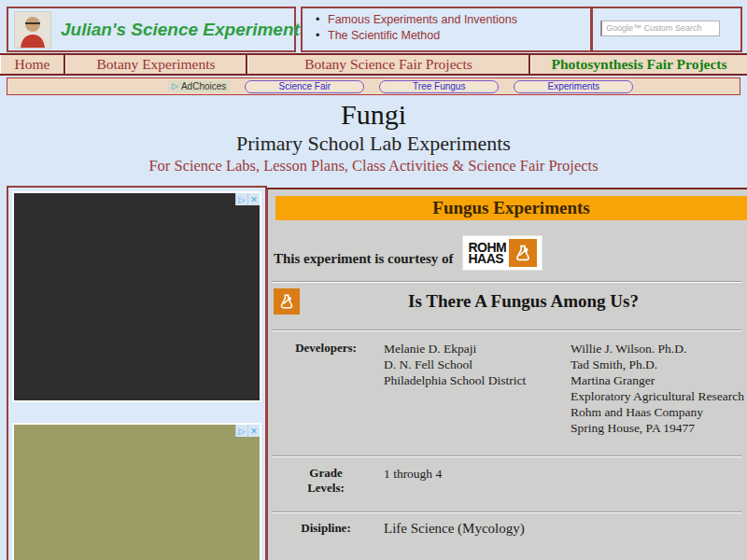 This screenshot has width=747, height=560. I want to click on grade-levels-label: Grade Levels:, so click(326, 481).